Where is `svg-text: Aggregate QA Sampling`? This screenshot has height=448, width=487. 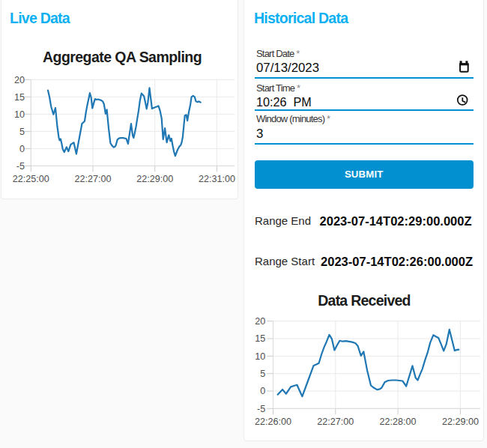 svg-text: Aggregate QA Sampling is located at coordinates (122, 57).